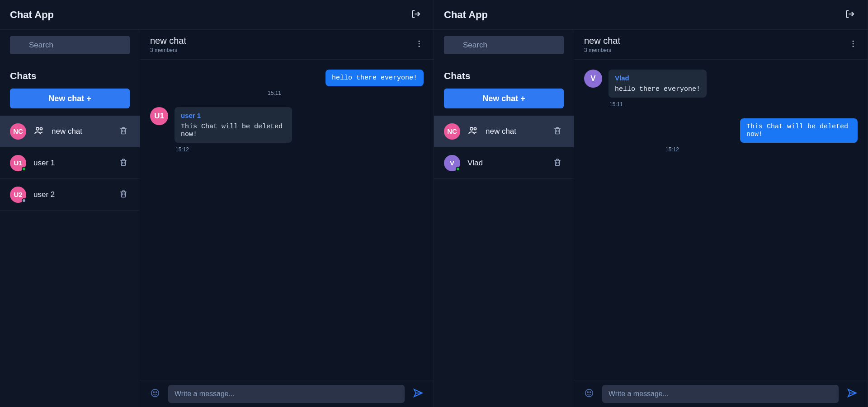 This screenshot has width=868, height=407. I want to click on chat-title: new chat, so click(602, 41).